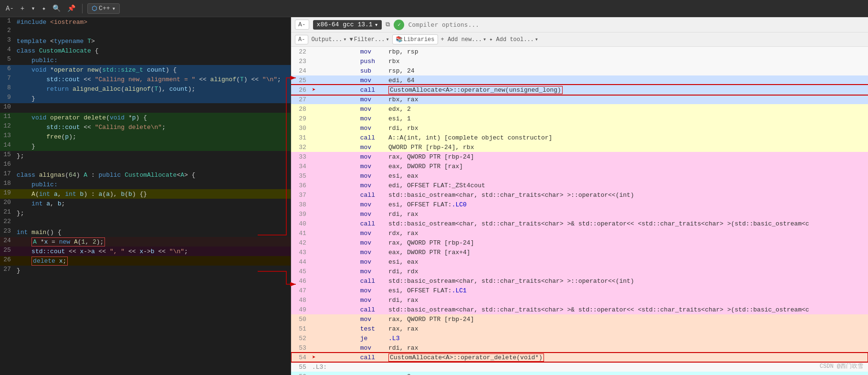  I want to click on asm-row-48: 48 mov rdi, rax, so click(579, 300).